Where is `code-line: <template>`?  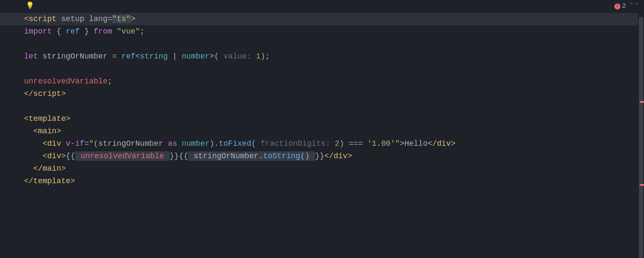 code-line: <template> is located at coordinates (330, 119).